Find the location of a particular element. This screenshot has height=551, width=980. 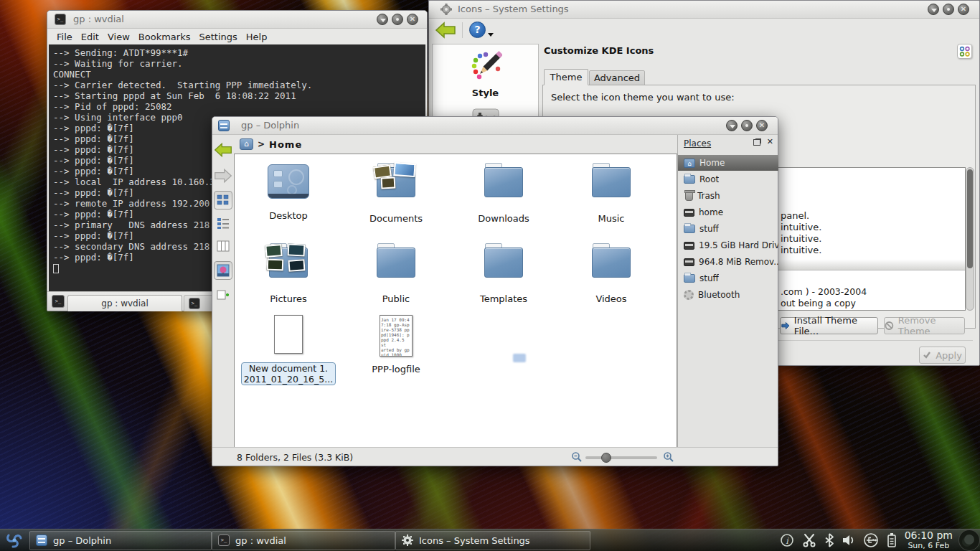

float-panel-icon is located at coordinates (757, 142).